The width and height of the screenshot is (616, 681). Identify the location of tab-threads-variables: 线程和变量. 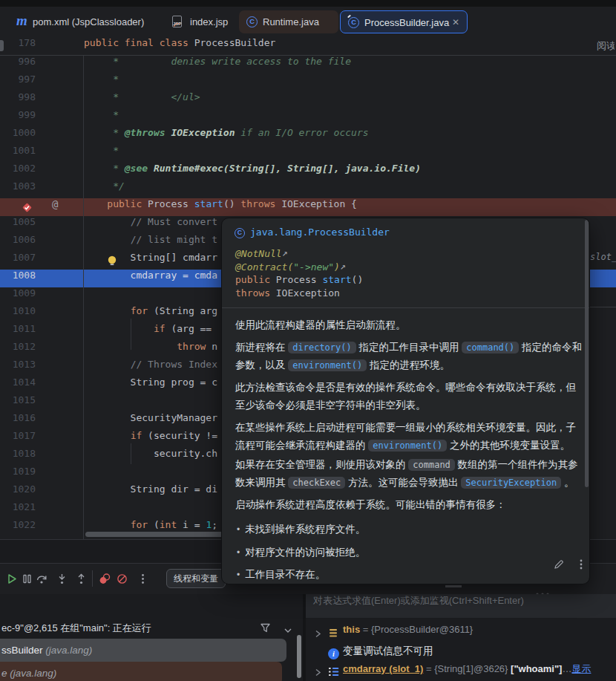
(196, 579).